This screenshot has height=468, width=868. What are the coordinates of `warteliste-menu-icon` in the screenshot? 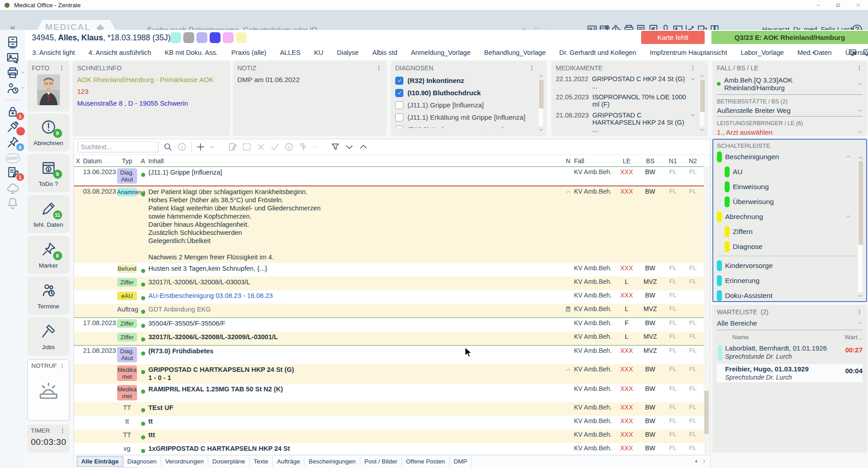 It's located at (859, 312).